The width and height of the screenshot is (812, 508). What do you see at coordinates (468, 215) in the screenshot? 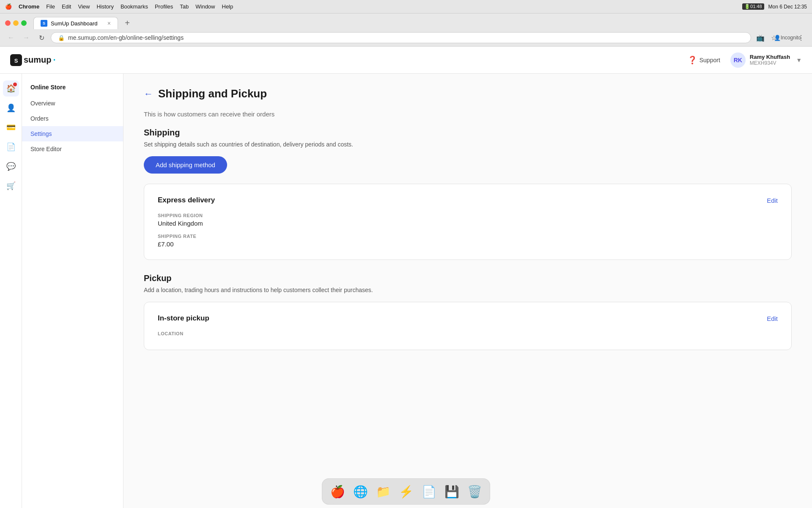
I see `shipping-region-label: SHIPPING REGION` at bounding box center [468, 215].